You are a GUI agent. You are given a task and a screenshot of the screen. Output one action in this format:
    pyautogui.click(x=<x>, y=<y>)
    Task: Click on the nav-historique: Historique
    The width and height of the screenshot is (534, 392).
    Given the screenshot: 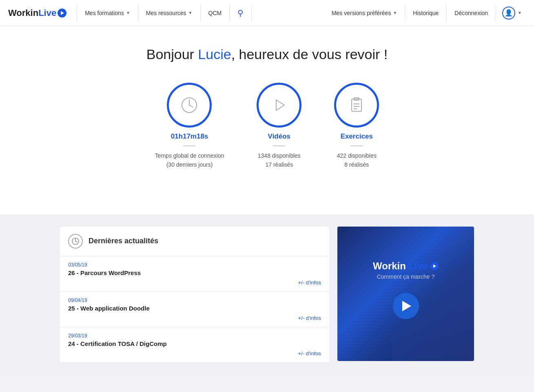 What is the action you would take?
    pyautogui.click(x=426, y=13)
    